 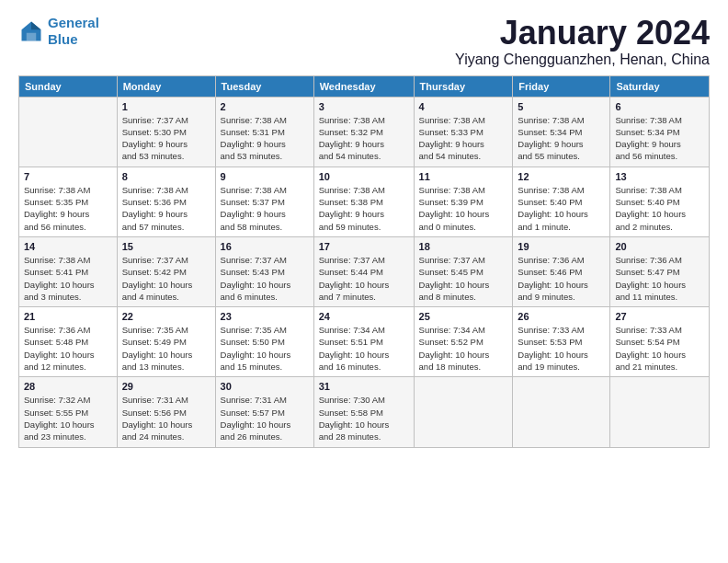 I want to click on header: General Blue January 2024 Yiyang Chenggu…, so click(x=364, y=41).